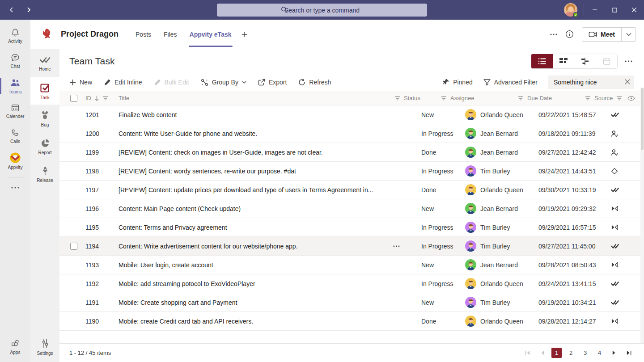 This screenshot has width=644, height=362. Describe the element at coordinates (595, 10) in the screenshot. I see `minimize-button` at that location.